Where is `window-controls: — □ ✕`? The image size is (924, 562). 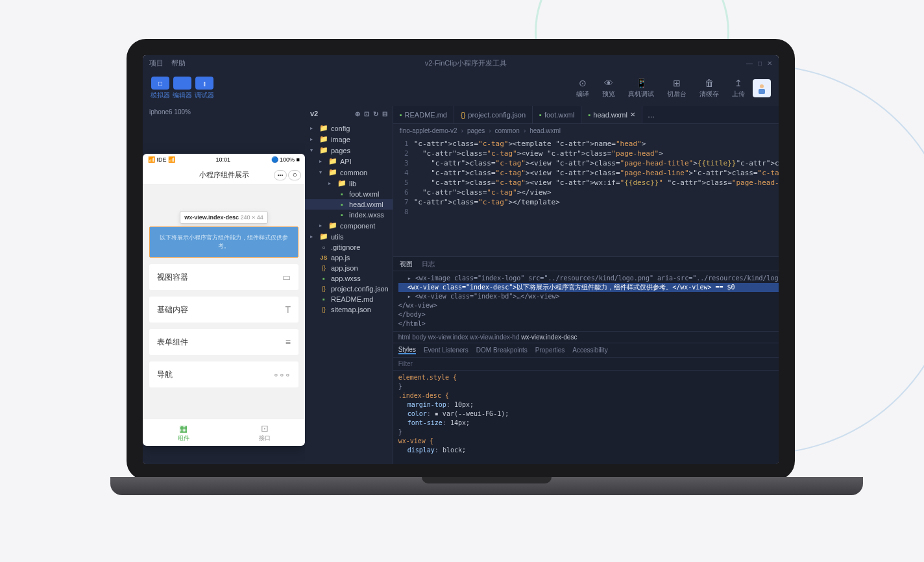 window-controls: — □ ✕ is located at coordinates (759, 64).